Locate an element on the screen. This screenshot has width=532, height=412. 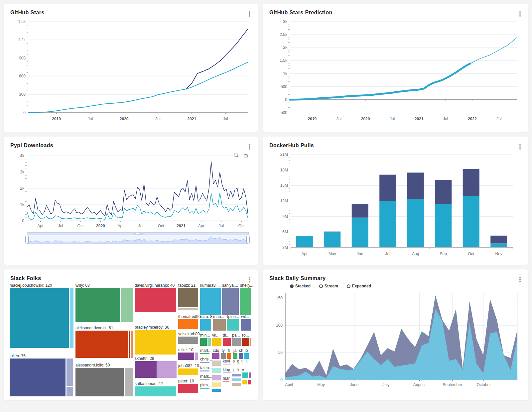
svg-text: 18M is located at coordinates (284, 170).